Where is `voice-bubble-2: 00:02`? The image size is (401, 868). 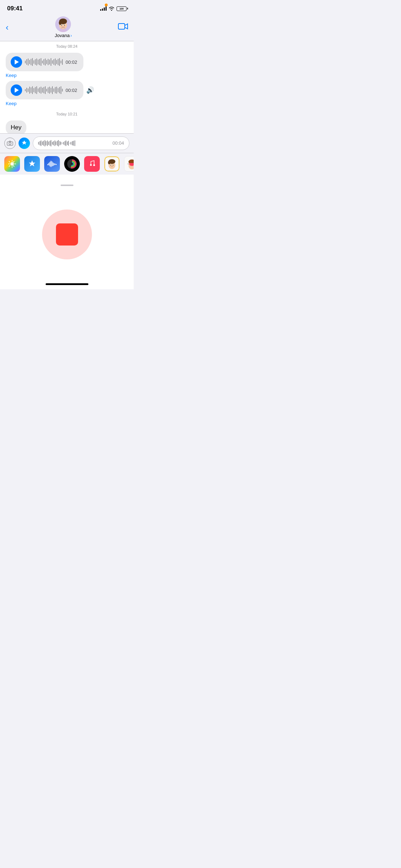 voice-bubble-2: 00:02 is located at coordinates (45, 90).